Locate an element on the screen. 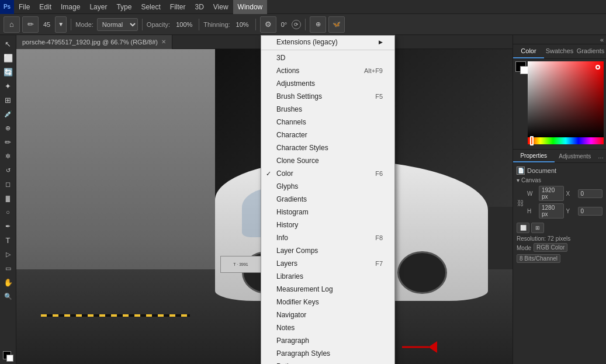 The image size is (606, 364). type-tool: T is located at coordinates (8, 240).